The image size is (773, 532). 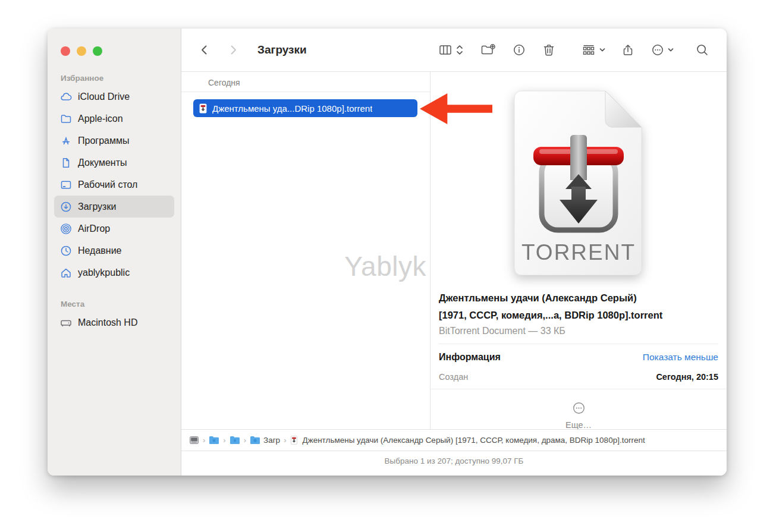 What do you see at coordinates (454, 50) in the screenshot?
I see `toolbar: Загрузки` at bounding box center [454, 50].